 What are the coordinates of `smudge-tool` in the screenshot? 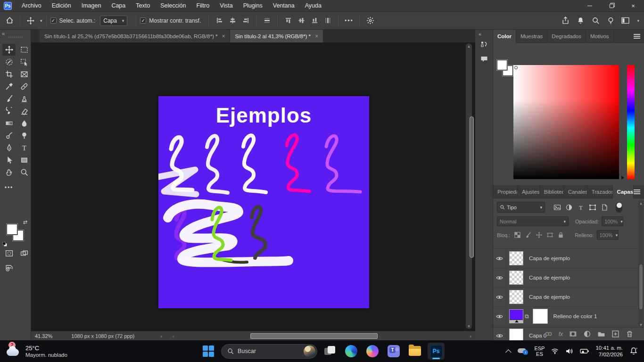 It's located at (9, 136).